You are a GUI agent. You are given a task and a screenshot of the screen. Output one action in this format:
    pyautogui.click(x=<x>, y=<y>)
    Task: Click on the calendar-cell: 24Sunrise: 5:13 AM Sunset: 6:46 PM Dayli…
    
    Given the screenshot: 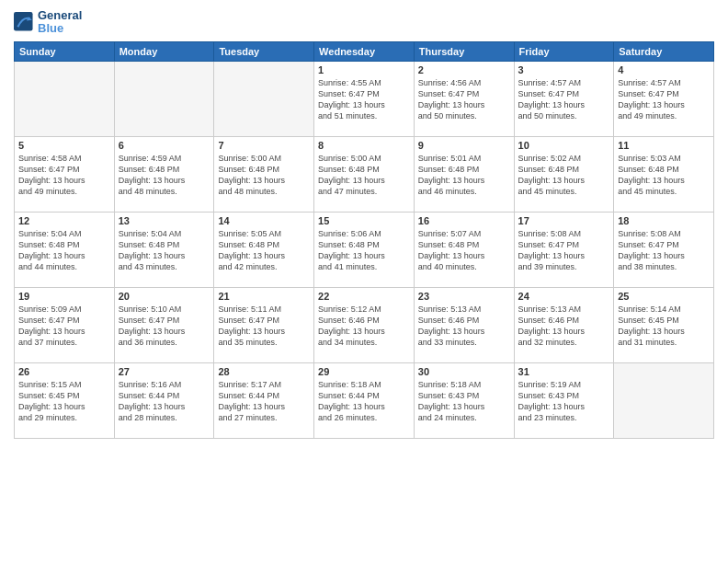 What is the action you would take?
    pyautogui.click(x=564, y=325)
    